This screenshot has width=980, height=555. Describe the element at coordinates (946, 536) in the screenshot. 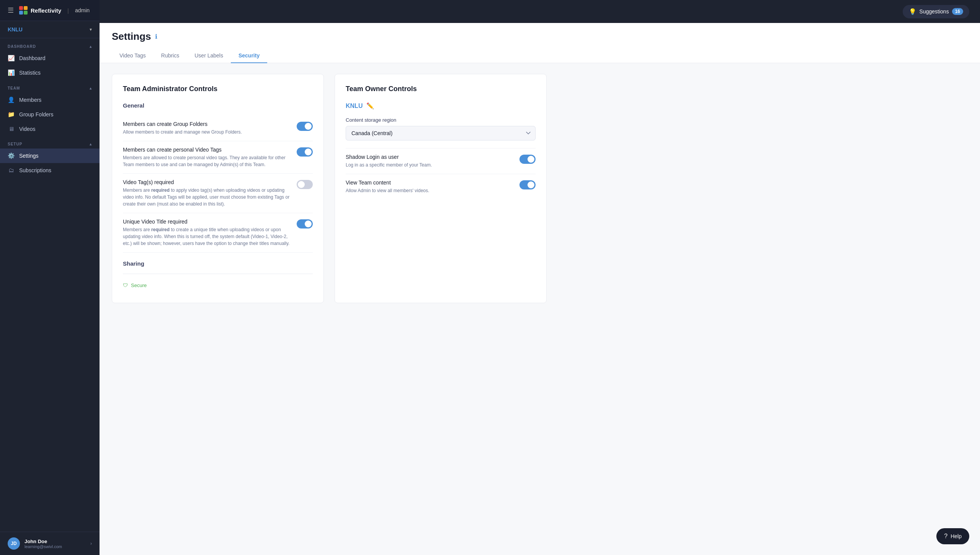

I see `help-icon: ?` at that location.